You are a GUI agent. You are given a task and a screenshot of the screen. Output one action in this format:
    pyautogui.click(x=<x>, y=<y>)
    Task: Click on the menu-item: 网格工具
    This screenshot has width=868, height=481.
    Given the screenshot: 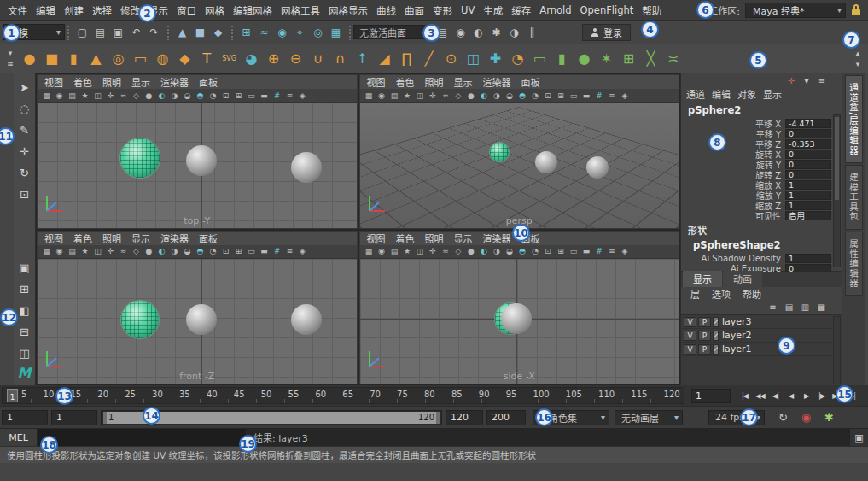 What is the action you would take?
    pyautogui.click(x=300, y=10)
    